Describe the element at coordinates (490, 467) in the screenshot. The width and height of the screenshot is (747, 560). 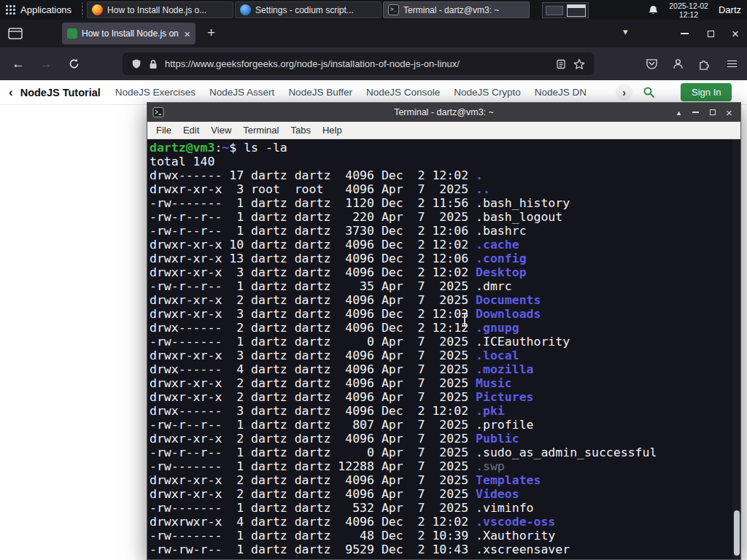
I see `ls-entry-name: .swp` at that location.